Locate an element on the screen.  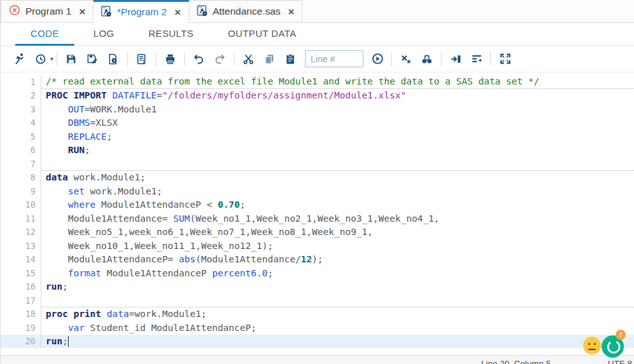
save-as-button is located at coordinates (92, 59).